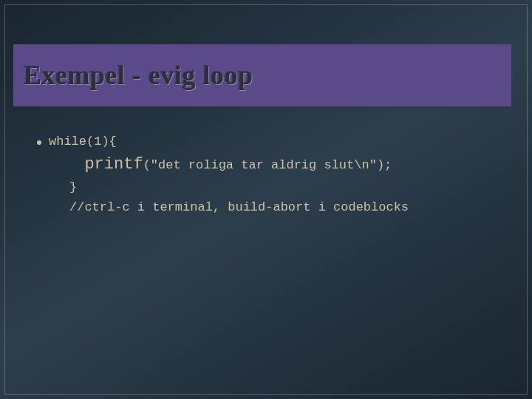 Image resolution: width=532 pixels, height=399 pixels. What do you see at coordinates (239, 207) in the screenshot?
I see `code-comment: //ctrl-c i terminal, build-abort i codeb…` at bounding box center [239, 207].